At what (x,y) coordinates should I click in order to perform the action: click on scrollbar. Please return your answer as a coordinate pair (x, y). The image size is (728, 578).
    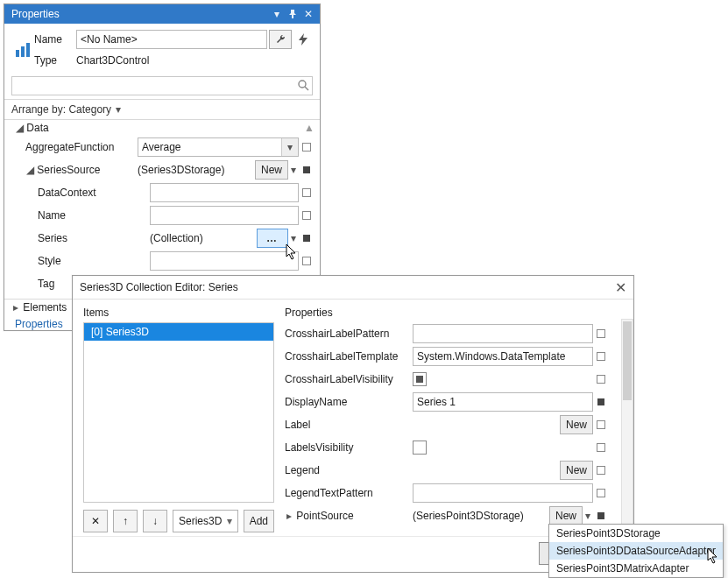
    Looking at the image, I should click on (627, 425).